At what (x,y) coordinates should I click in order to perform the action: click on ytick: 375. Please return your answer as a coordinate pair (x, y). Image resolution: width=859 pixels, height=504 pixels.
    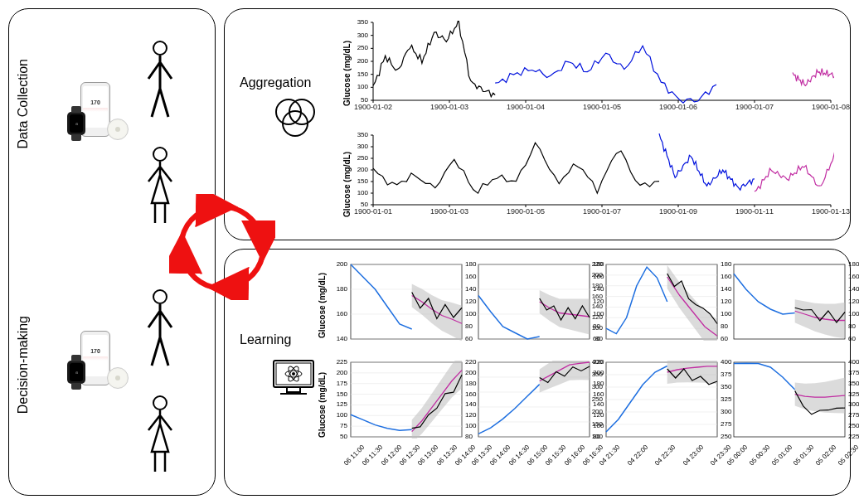
    Looking at the image, I should click on (854, 373).